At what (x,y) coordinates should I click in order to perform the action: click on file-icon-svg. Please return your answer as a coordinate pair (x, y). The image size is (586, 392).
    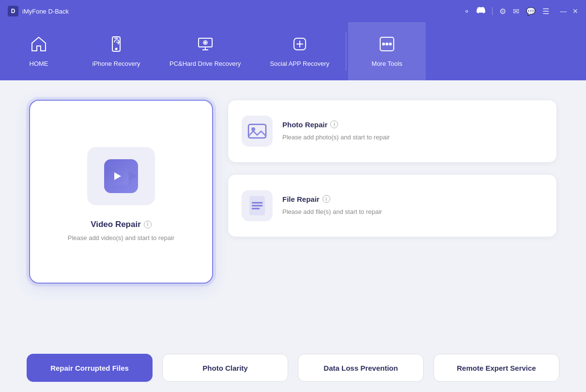
    Looking at the image, I should click on (257, 206).